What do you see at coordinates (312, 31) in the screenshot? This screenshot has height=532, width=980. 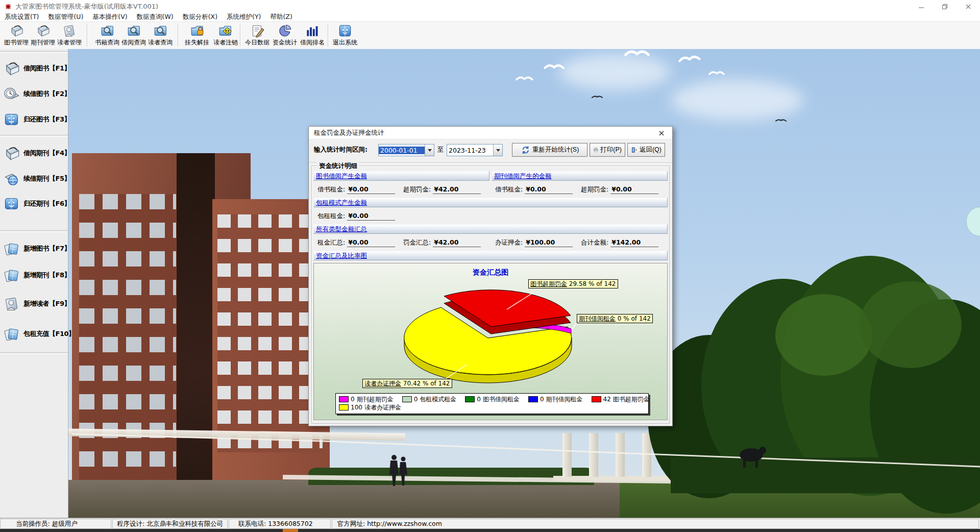 I see `bar-chart-icon` at bounding box center [312, 31].